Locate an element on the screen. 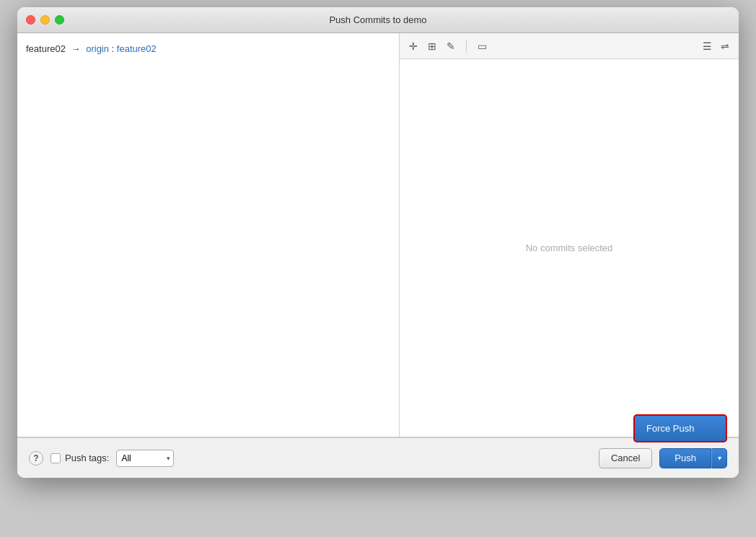 The height and width of the screenshot is (537, 756). force-push-item: Force Push is located at coordinates (680, 429).